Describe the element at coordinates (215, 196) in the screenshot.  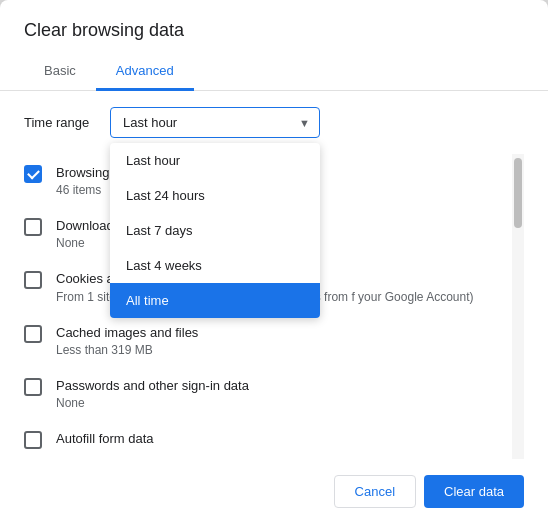
I see `option-last-24-hours: Last 24 hours` at that location.